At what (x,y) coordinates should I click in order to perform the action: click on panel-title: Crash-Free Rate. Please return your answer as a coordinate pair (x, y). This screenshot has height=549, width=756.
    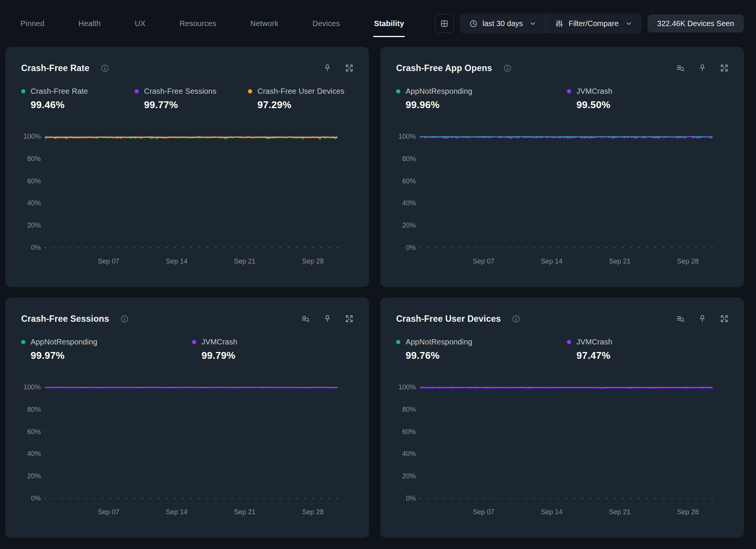
    Looking at the image, I should click on (55, 68).